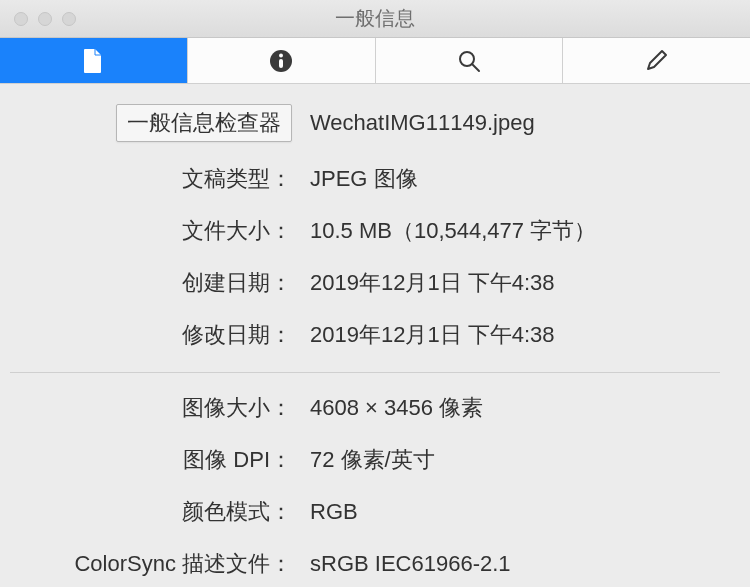  Describe the element at coordinates (515, 335) in the screenshot. I see `modified-value: 2019年12月1日 下午4:38` at that location.